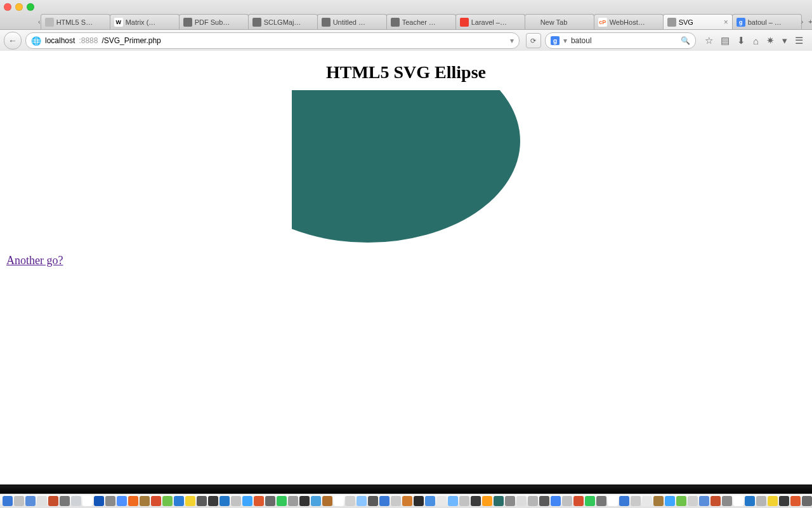 This screenshot has width=812, height=508. Describe the element at coordinates (34, 260) in the screenshot. I see `another-go-link: Another go?` at that location.